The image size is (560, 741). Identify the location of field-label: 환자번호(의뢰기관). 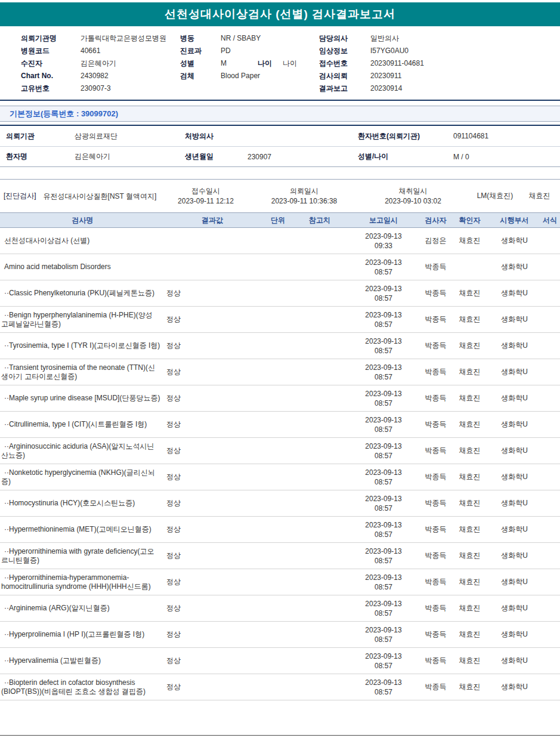
(406, 136).